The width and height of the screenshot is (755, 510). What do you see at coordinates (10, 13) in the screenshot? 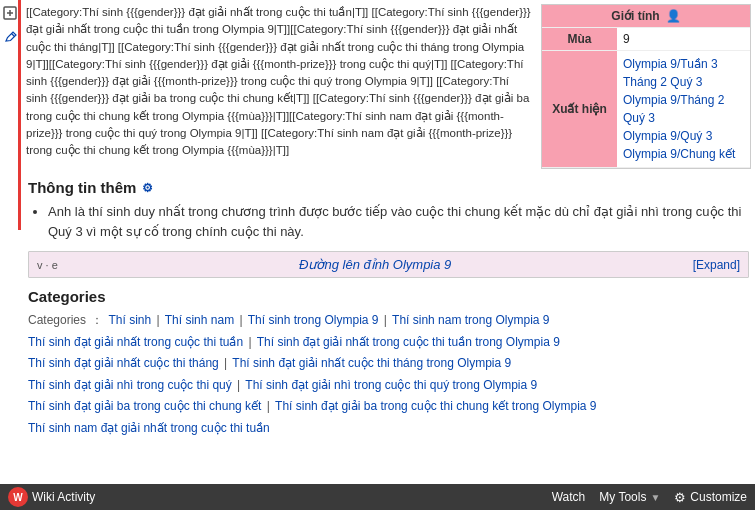
I see `expand-icon` at bounding box center [10, 13].